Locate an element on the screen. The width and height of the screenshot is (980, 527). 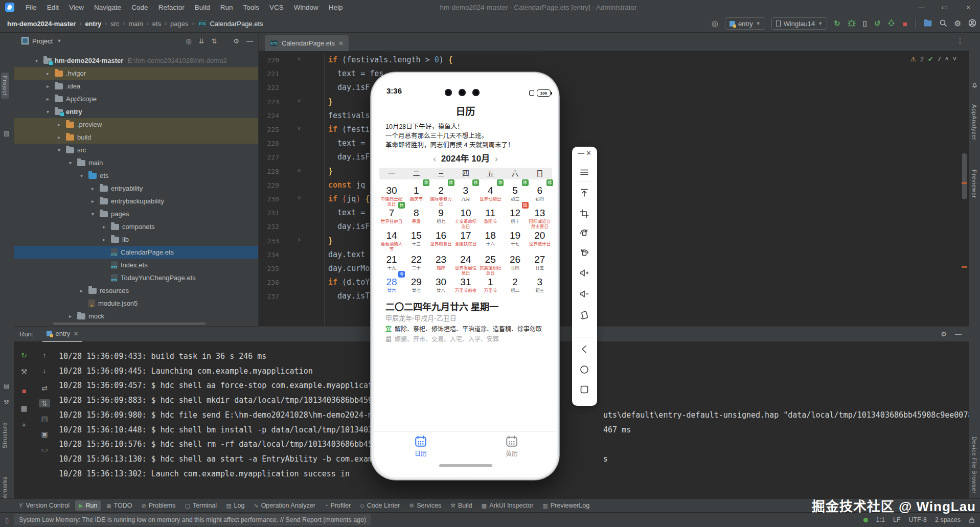
day-cell-1: 休1国庆节 is located at coordinates (416, 193).